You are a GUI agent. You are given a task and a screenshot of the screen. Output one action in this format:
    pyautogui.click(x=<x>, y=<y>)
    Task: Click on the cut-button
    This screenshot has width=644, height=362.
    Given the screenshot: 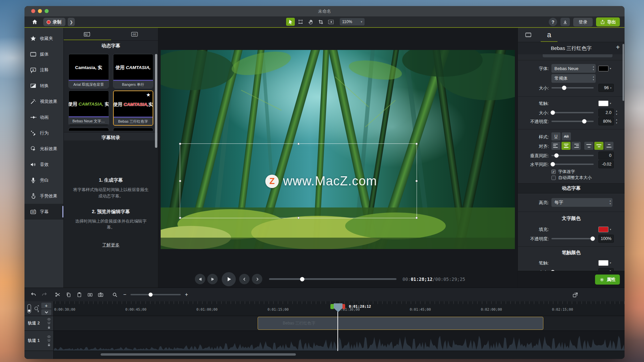 What is the action you would take?
    pyautogui.click(x=58, y=295)
    